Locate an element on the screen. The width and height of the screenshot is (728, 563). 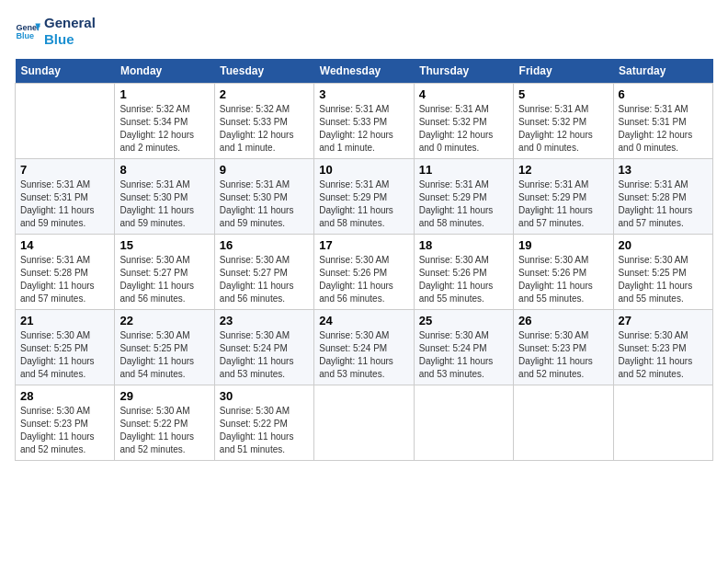
day-cell: 26Sunrise: 5:30 AM Sunset: 5:23 PM Dayli… is located at coordinates (563, 348).